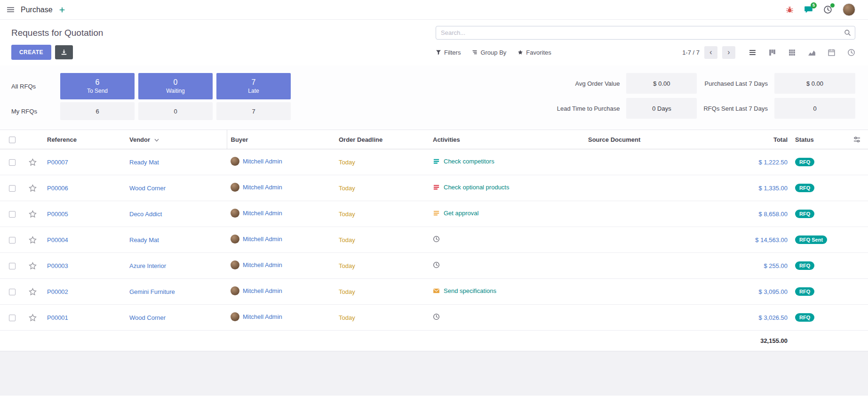  Describe the element at coordinates (434, 162) in the screenshot. I see `table-row: P00007 Ready Mat Mitchell Admin Today Ch…` at that location.